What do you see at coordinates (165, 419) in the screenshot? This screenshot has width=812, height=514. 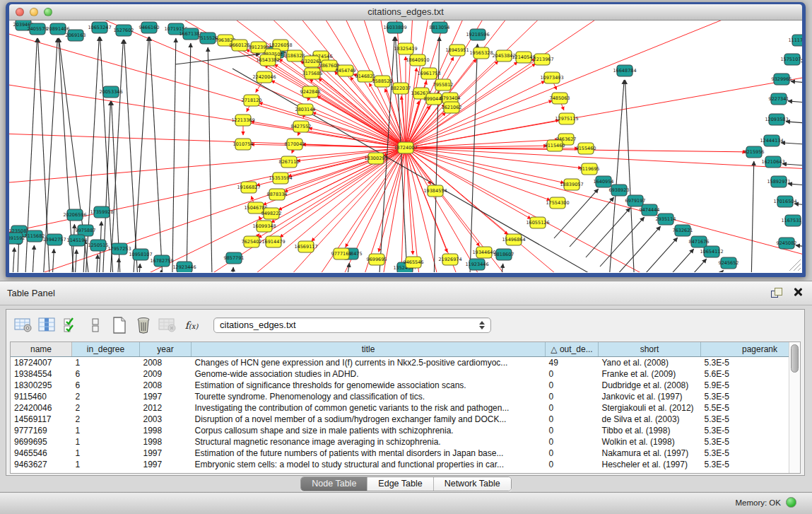 I see `table-cell: 2003` at bounding box center [165, 419].